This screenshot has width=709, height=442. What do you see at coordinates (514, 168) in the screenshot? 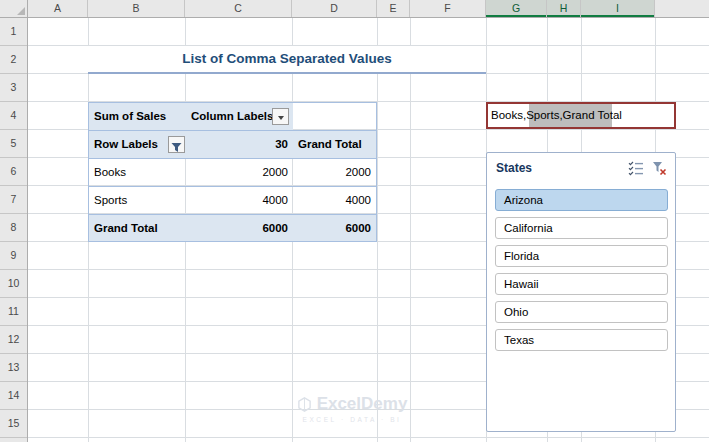
I see `slicer-title: States` at bounding box center [514, 168].